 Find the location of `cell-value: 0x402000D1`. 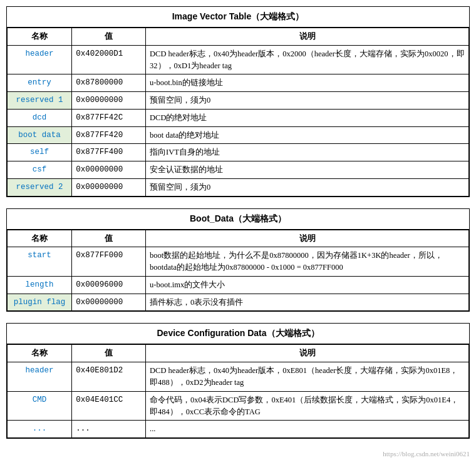

cell-value: 0x402000D1 is located at coordinates (109, 60).